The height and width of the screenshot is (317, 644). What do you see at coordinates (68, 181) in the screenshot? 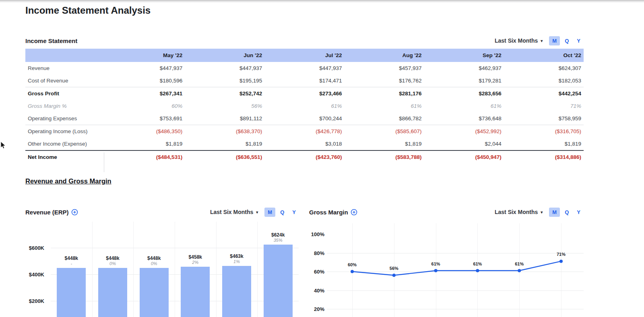
I see `section-heading: Revenue and Gross Margin` at bounding box center [68, 181].